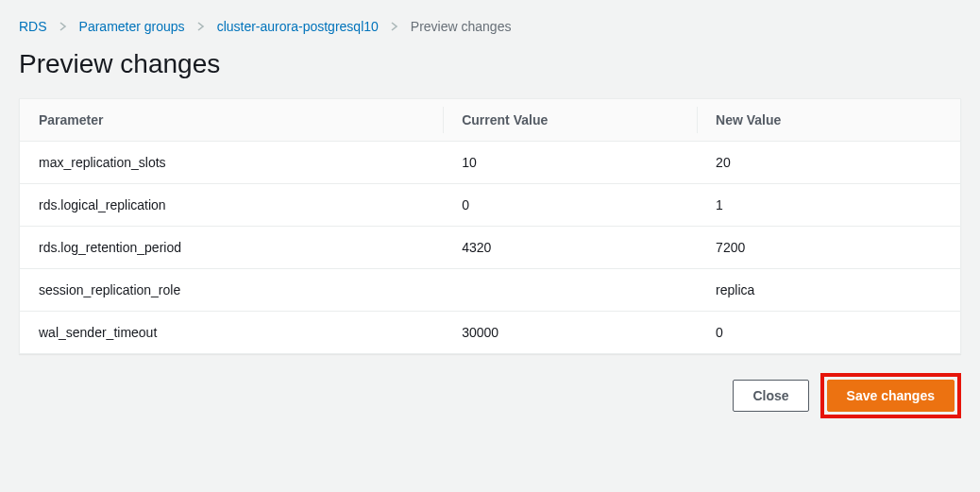 The width and height of the screenshot is (980, 492). What do you see at coordinates (829, 162) in the screenshot?
I see `cell-new-value: 20` at bounding box center [829, 162].